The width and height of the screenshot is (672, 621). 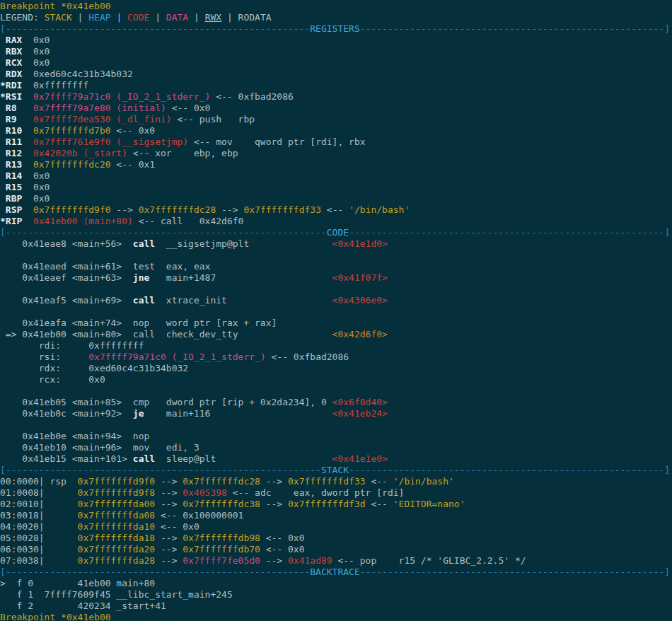 What do you see at coordinates (338, 232) in the screenshot?
I see `text-segment: CODE` at bounding box center [338, 232].